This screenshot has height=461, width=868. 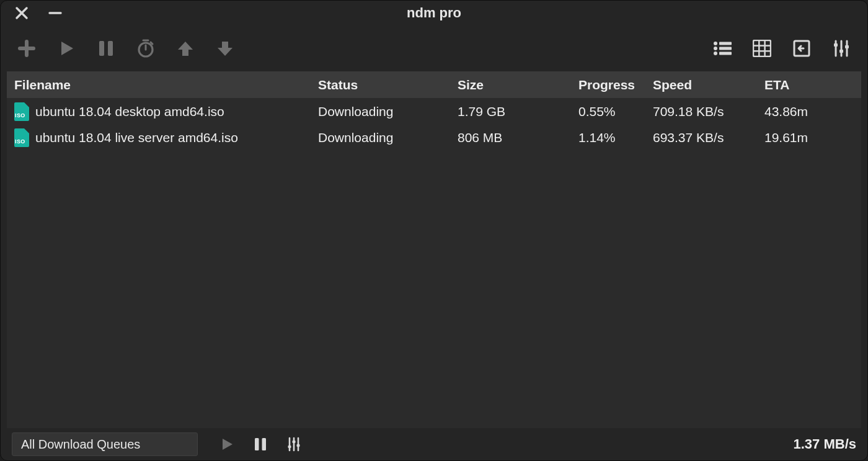 I want to click on cell-progress: 1.14%, so click(x=608, y=138).